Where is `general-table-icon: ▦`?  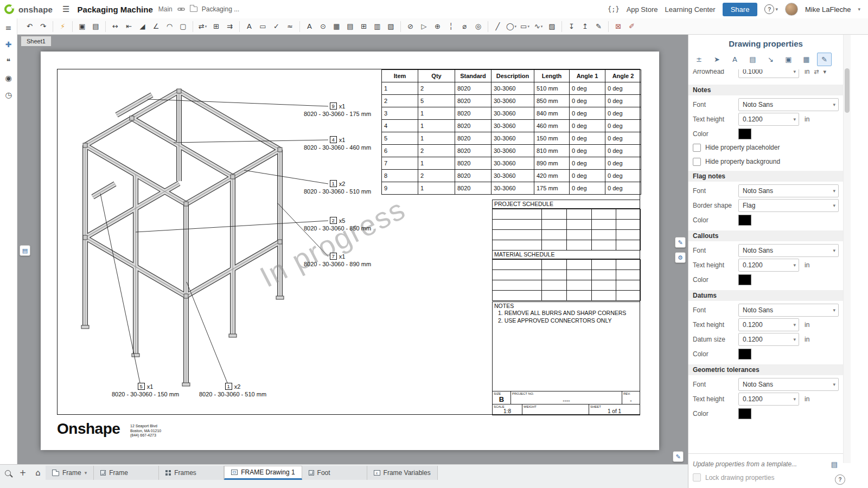
general-table-icon: ▦ is located at coordinates (336, 27).